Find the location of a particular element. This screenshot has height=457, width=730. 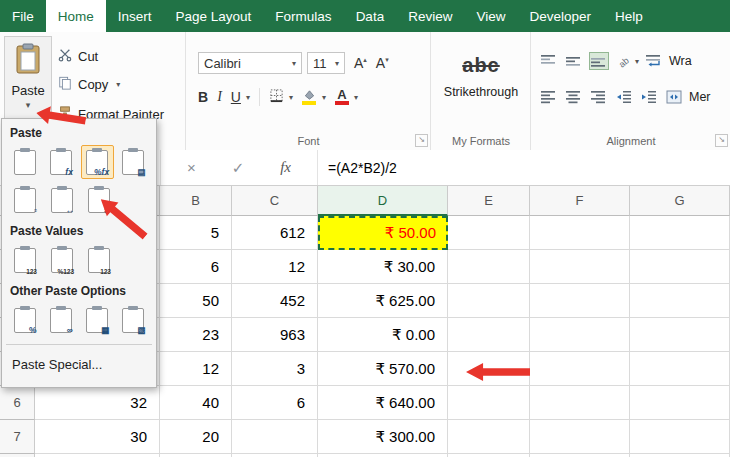

cell-g3 is located at coordinates (680, 301).